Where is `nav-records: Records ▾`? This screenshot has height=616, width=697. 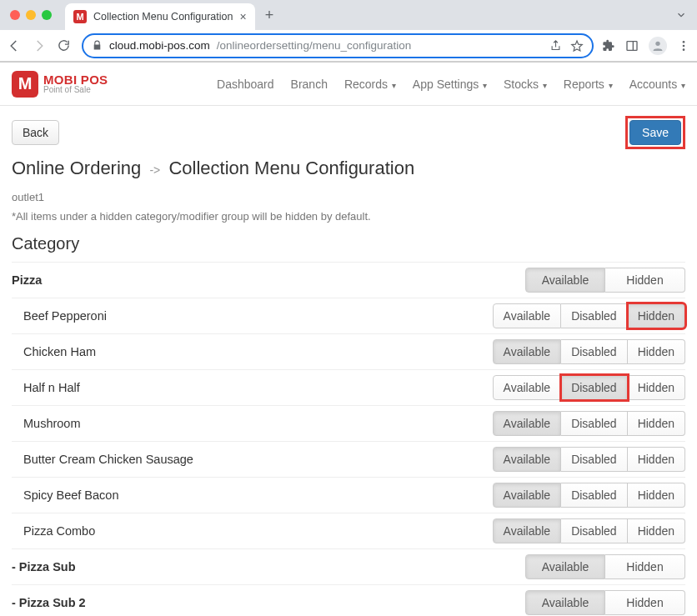 nav-records: Records ▾ is located at coordinates (370, 84).